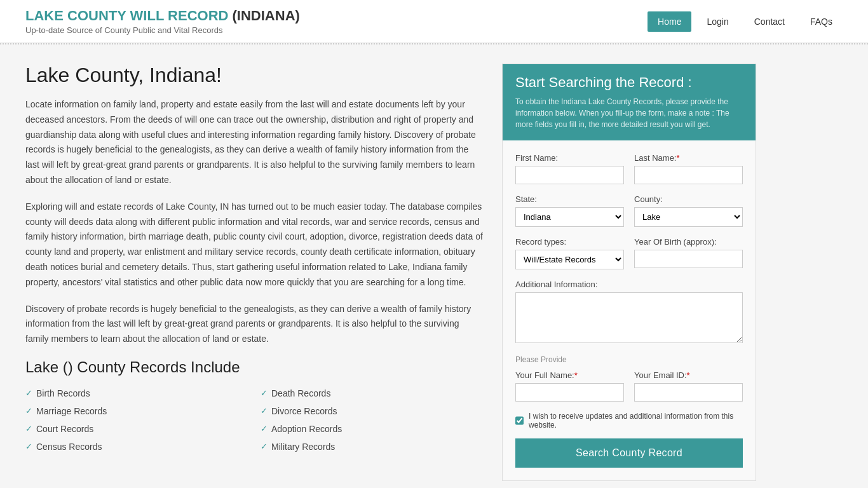  Describe the element at coordinates (303, 447) in the screenshot. I see `record-label: Military Records` at that location.